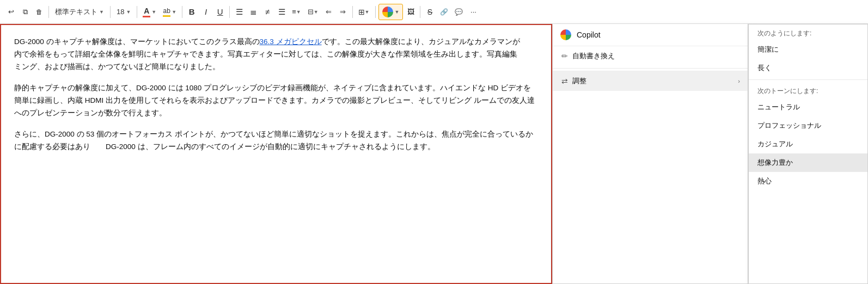 The image size is (868, 284). Describe the element at coordinates (565, 56) in the screenshot. I see `auto-rewrite-icon: ✏` at that location.